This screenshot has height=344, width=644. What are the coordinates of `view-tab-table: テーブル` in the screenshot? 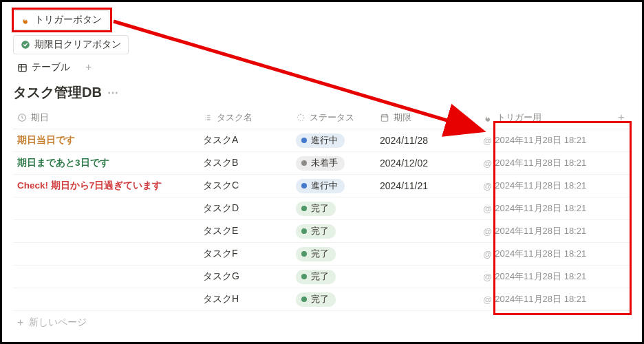 It's located at (44, 67).